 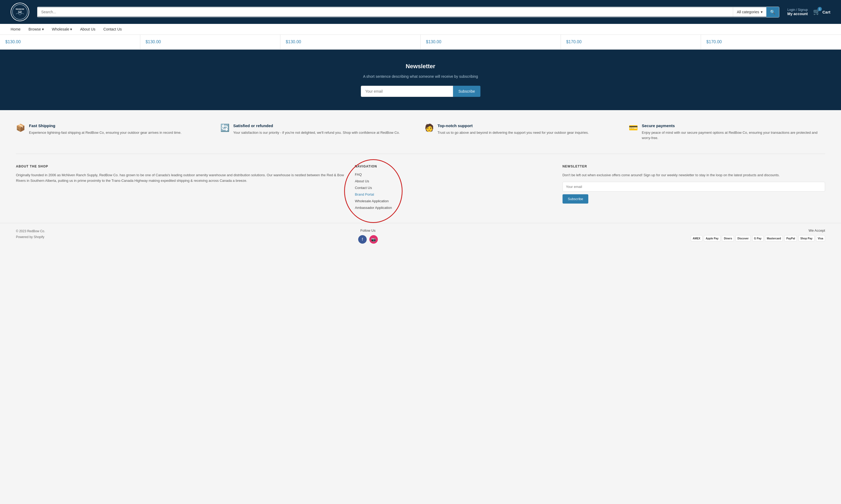 What do you see at coordinates (408, 12) in the screenshot?
I see `search-area: All categories ▾ 🔍` at bounding box center [408, 12].